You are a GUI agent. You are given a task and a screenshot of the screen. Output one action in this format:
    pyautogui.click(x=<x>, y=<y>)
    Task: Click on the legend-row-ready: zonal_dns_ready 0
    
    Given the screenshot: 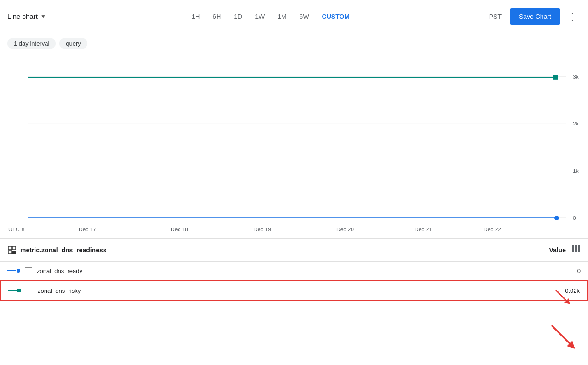 What is the action you would take?
    pyautogui.click(x=294, y=271)
    